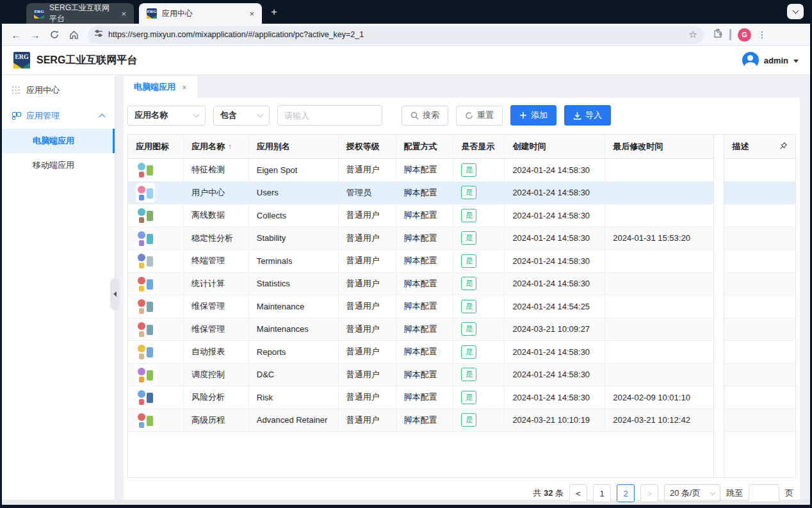 This screenshot has height=508, width=812. Describe the element at coordinates (539, 115) in the screenshot. I see `add-button-label: 添加` at that location.